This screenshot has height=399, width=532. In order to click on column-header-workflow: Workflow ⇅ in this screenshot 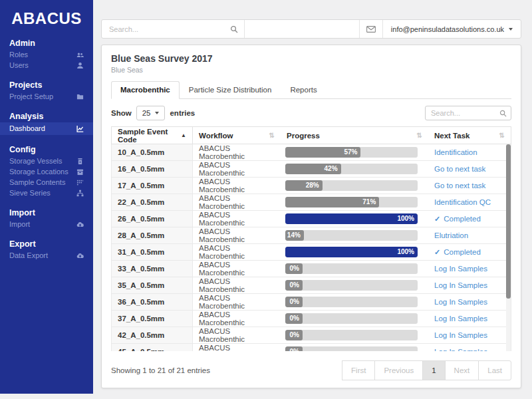, I will do `click(237, 136)`.